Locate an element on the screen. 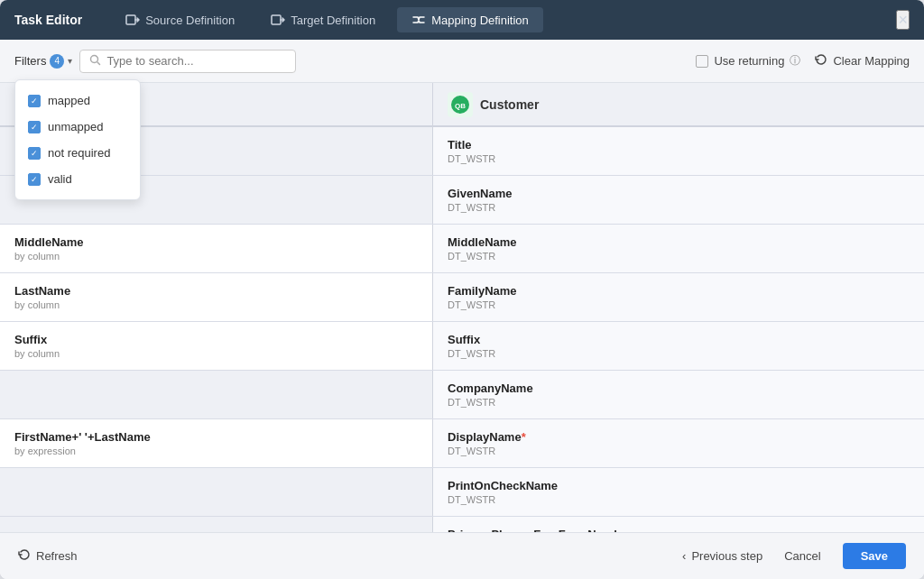  filters-button: Filters 4 ▾ is located at coordinates (43, 61).